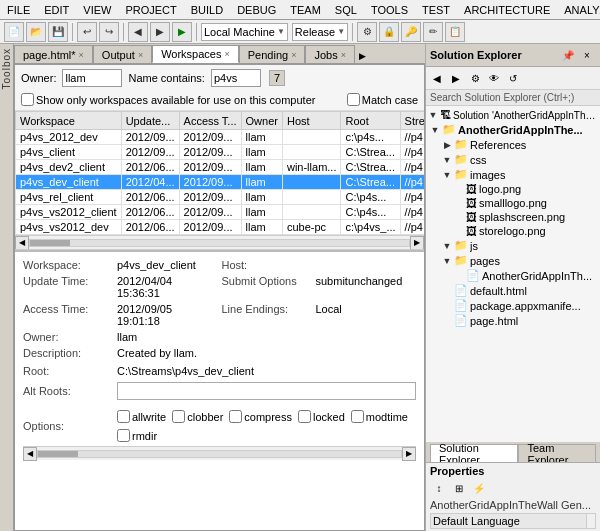  What do you see at coordinates (220, 152) in the screenshot?
I see `table-row: p4vs_client2012/09...2012/09...llamC:\St…` at bounding box center [220, 152].